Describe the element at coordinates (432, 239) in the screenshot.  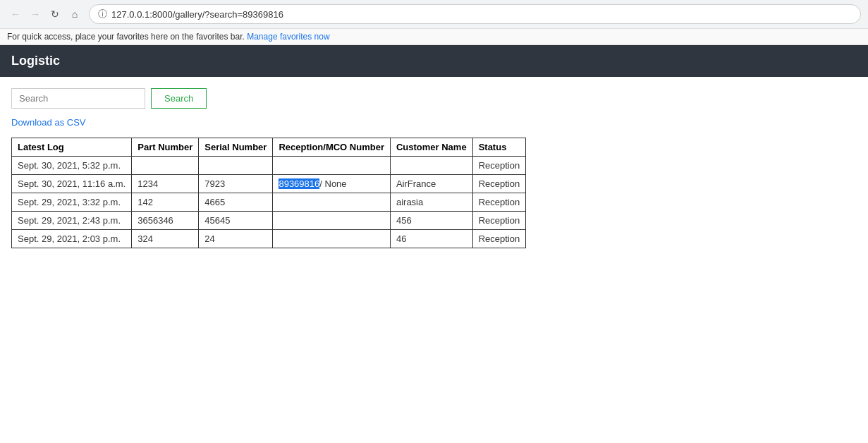
I see `cell-customer-name: 46` at that location.